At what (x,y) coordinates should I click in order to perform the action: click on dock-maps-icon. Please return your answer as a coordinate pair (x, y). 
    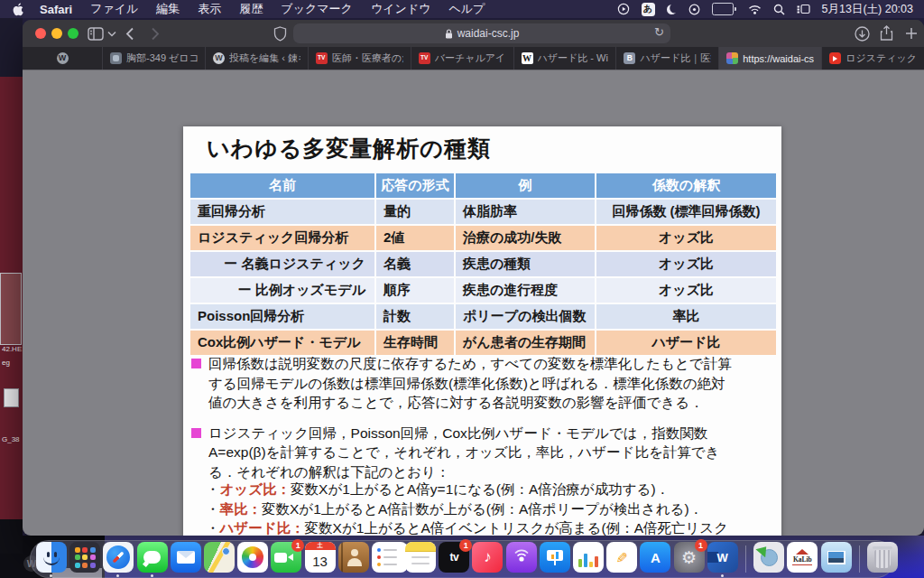
    Looking at the image, I should click on (219, 559).